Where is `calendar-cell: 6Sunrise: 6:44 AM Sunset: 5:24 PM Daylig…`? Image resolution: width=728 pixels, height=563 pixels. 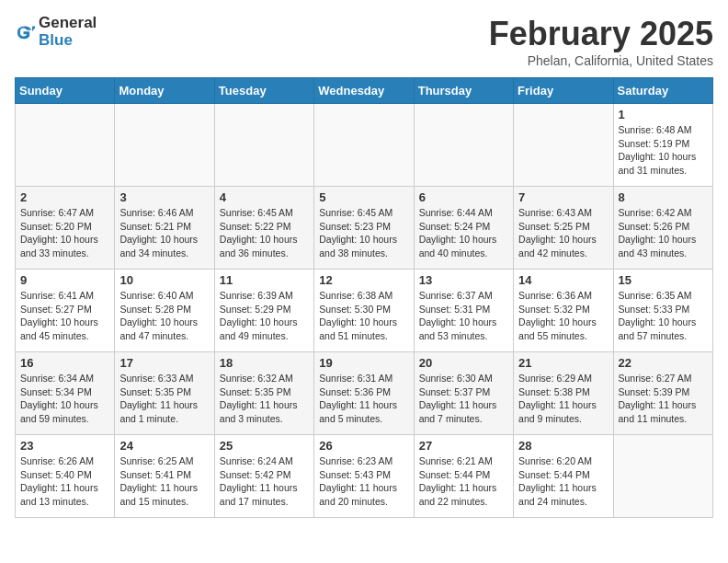 calendar-cell: 6Sunrise: 6:44 AM Sunset: 5:24 PM Daylig… is located at coordinates (463, 228).